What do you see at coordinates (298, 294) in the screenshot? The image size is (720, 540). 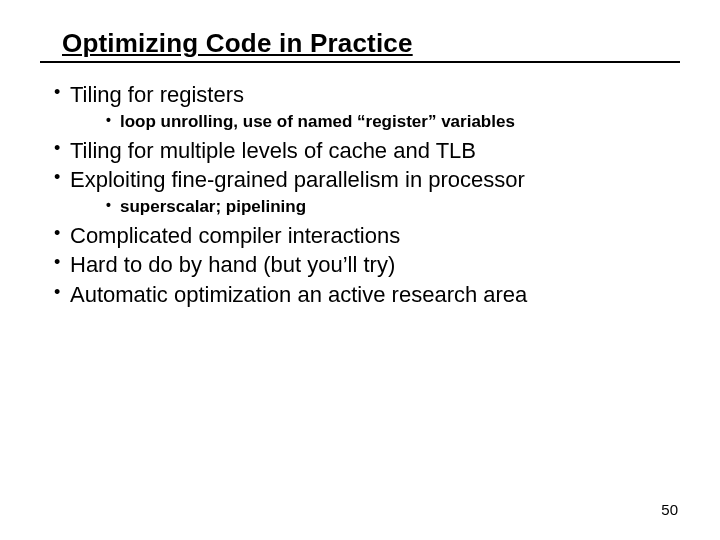 I see `bullet-text: Automatic optimization an active researc…` at bounding box center [298, 294].